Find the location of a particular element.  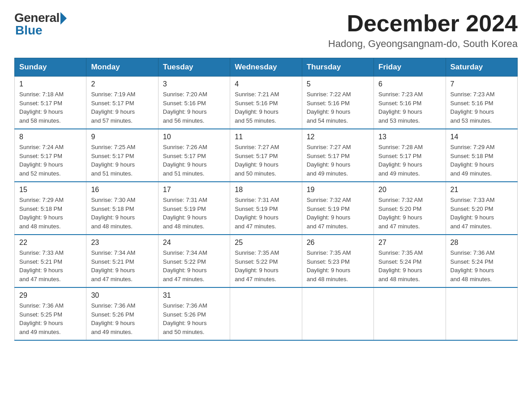

day-info: Sunrise: 7:36 AM Sunset: 5:24 PM Dayligh… is located at coordinates (482, 266).